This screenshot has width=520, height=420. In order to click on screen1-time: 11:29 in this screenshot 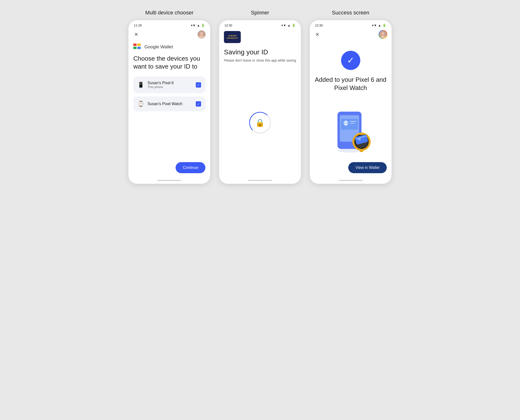, I will do `click(138, 25)`.